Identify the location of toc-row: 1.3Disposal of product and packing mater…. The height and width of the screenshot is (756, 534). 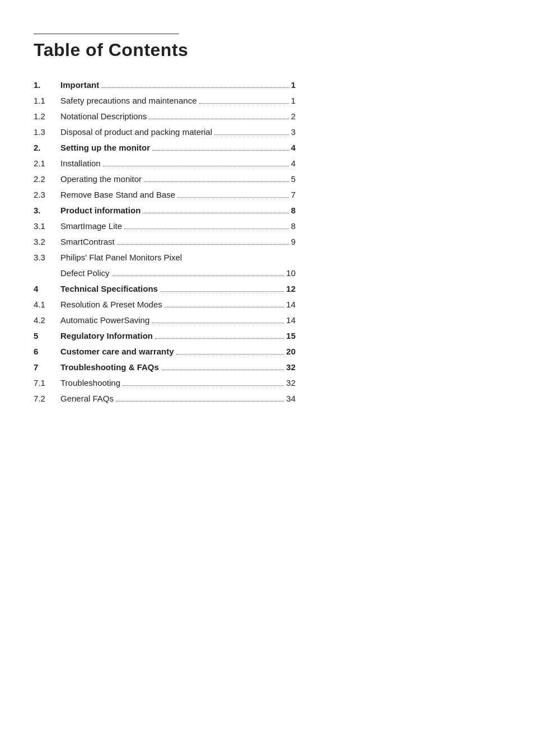
(261, 132).